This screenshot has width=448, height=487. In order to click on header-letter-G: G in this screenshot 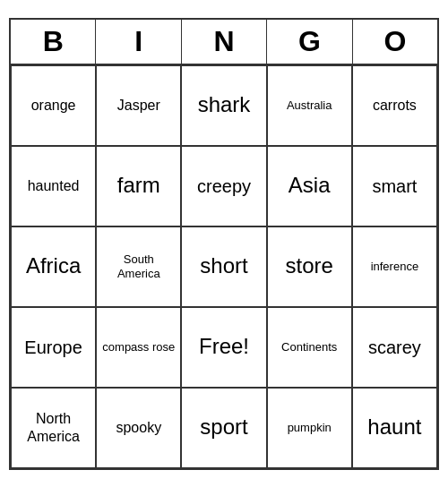, I will do `click(310, 41)`.